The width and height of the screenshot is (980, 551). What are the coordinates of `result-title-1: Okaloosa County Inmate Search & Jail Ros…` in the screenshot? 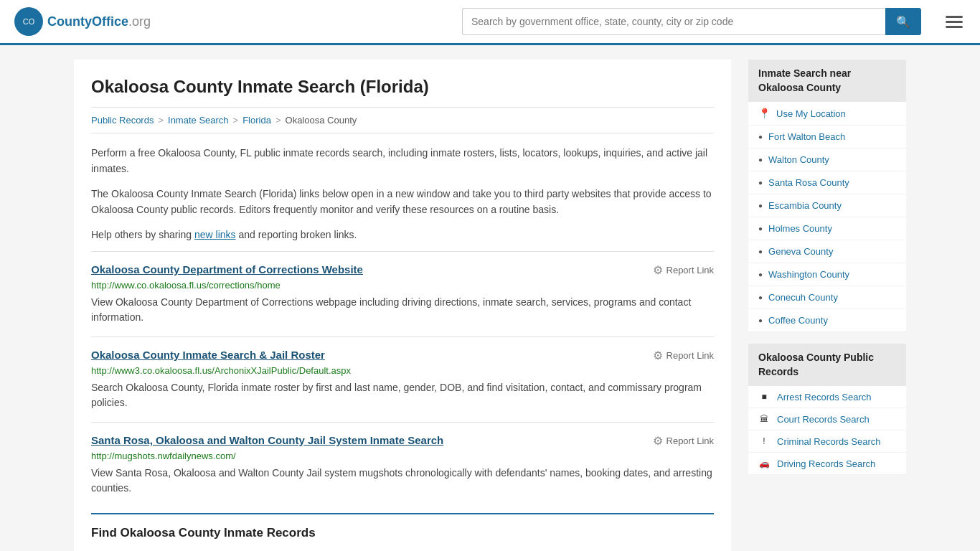 It's located at (208, 354).